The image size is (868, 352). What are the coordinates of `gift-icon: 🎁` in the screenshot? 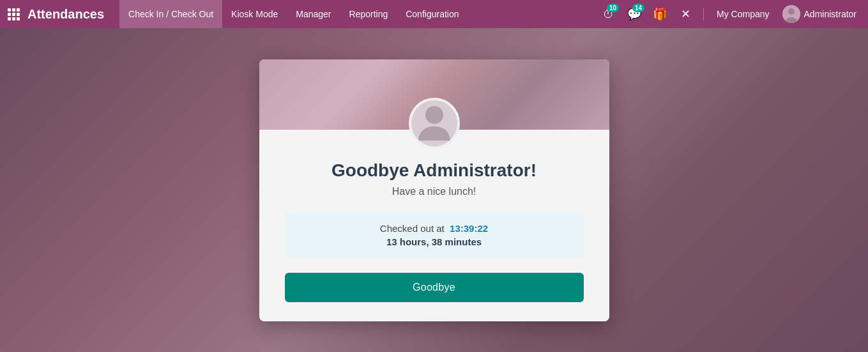 It's located at (660, 14).